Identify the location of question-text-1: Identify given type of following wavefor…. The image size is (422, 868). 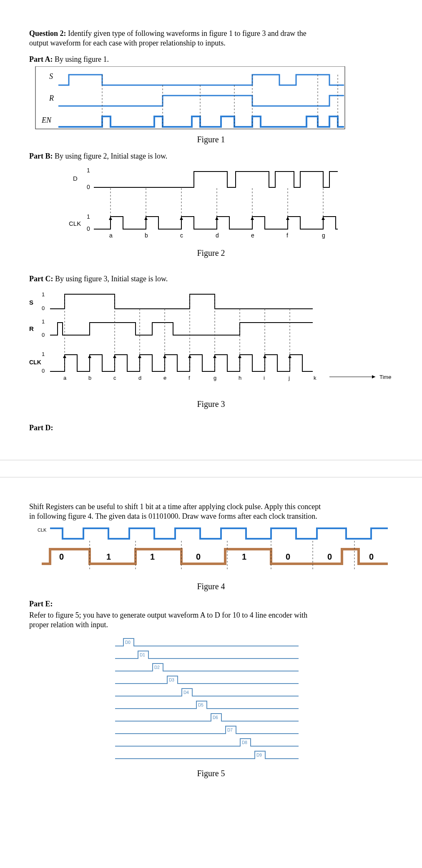
(186, 33).